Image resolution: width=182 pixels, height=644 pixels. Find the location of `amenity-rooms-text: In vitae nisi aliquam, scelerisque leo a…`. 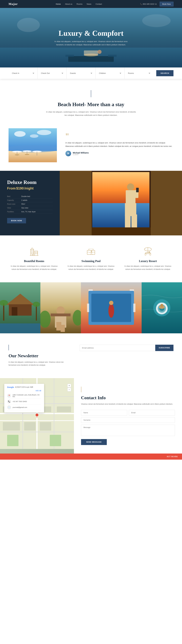

amenity-rooms-text: In vitae nisi aliquam, scelerisque leo a… is located at coordinates (34, 268).